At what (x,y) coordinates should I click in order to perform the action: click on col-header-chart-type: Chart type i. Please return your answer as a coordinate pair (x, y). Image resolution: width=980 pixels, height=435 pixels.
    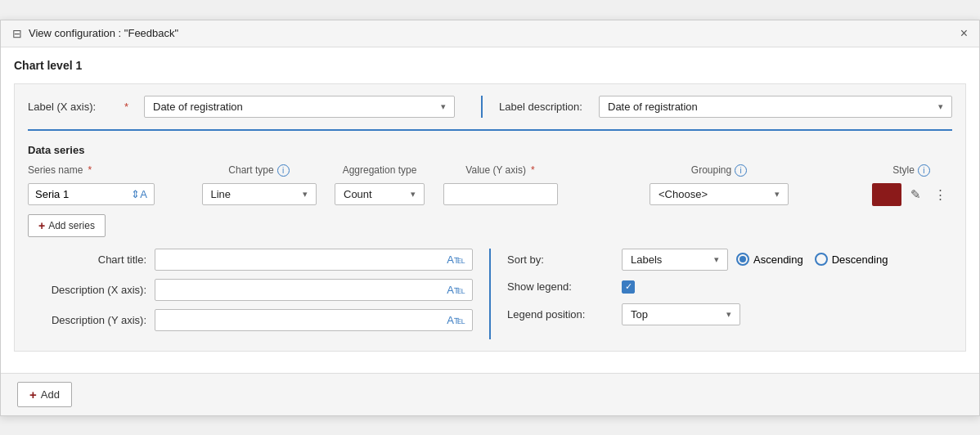
    Looking at the image, I should click on (258, 170).